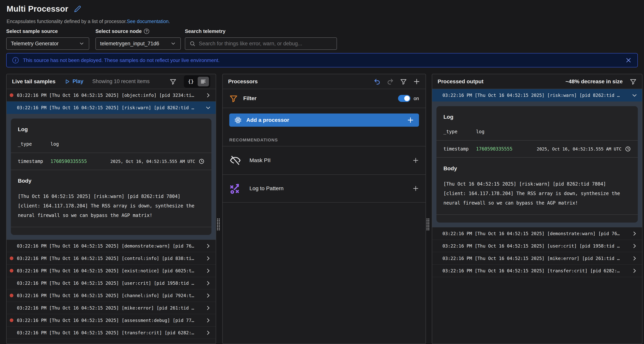  What do you see at coordinates (121, 60) in the screenshot?
I see `banner-message: This source has not been deployed. These…` at bounding box center [121, 60].